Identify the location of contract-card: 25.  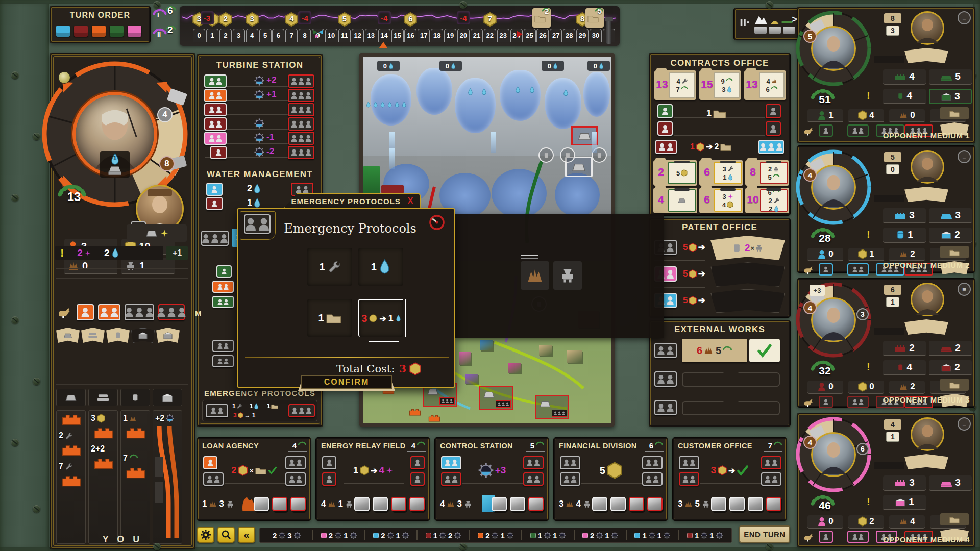
(675, 173).